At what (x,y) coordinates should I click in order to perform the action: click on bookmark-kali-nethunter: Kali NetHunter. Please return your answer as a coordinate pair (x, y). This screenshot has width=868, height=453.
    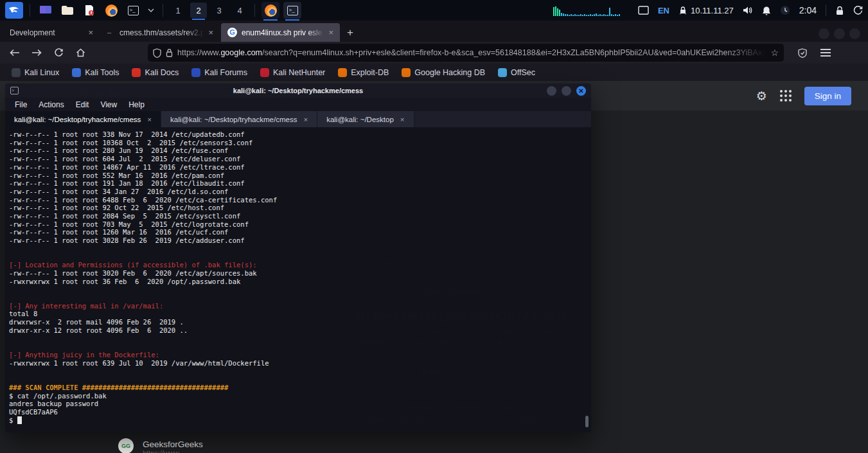
    Looking at the image, I should click on (293, 73).